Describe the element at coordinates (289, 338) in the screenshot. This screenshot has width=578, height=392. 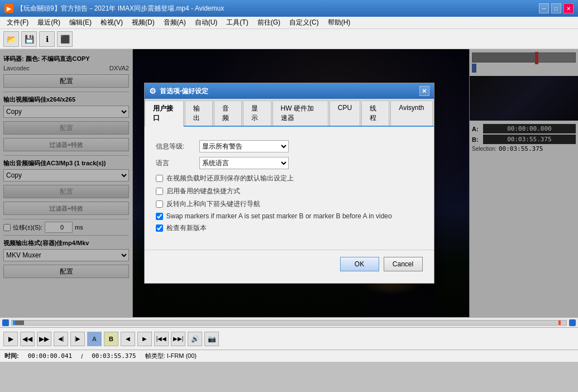
I see `transport-bar: ▶ ◀◀ ▶▶ ◀| |▶ A B ◀ ▶ |◀◀ ▶▶| 🔊 📷` at that location.